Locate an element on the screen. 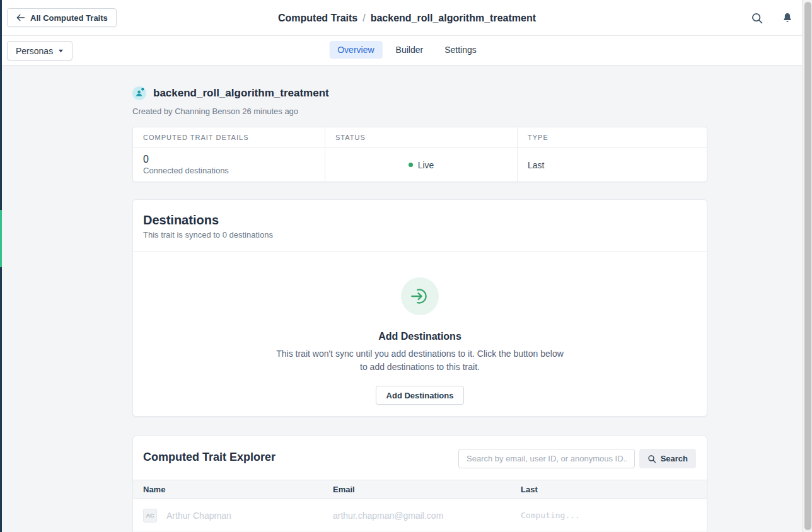 This screenshot has width=812, height=532. user-name-cell: AC Arthur Chapman is located at coordinates (228, 516).